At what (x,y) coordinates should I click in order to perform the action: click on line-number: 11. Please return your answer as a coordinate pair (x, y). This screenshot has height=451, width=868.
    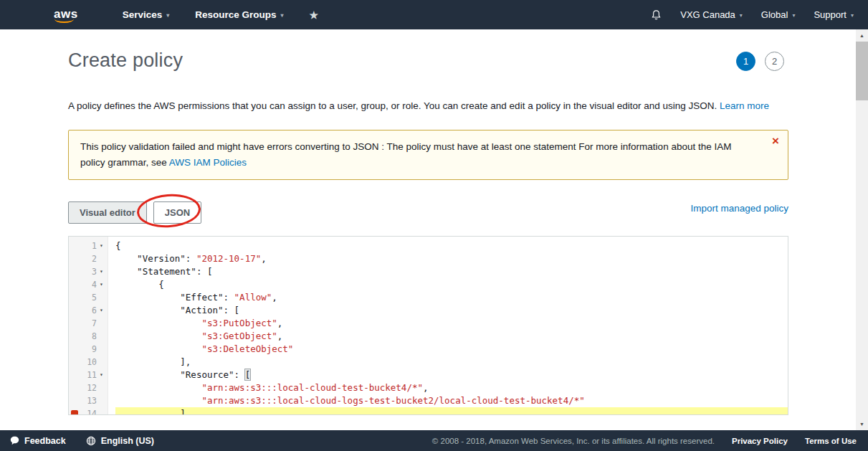
    Looking at the image, I should click on (92, 375).